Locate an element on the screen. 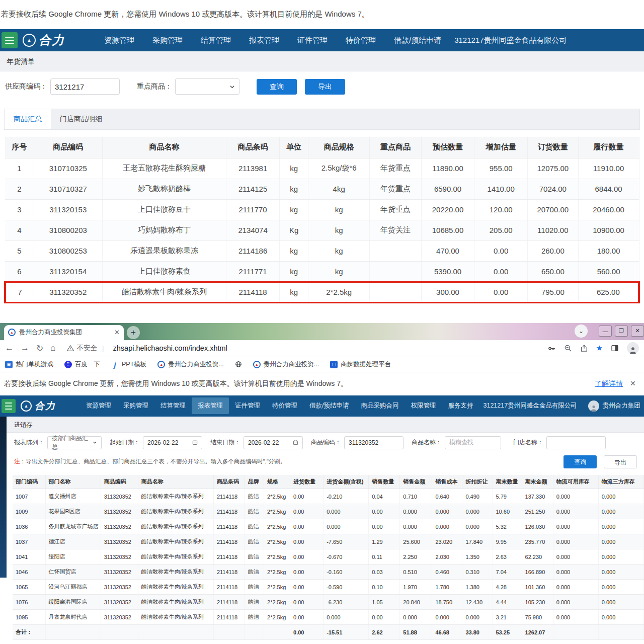 This screenshot has height=644, width=644. cell-key is located at coordinates (395, 292).